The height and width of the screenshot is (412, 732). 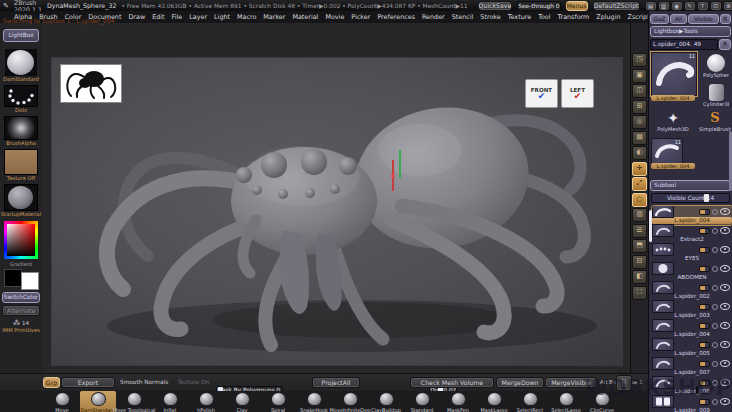 What do you see at coordinates (577, 6) in the screenshot?
I see `menus-toggle-button: Menus` at bounding box center [577, 6].